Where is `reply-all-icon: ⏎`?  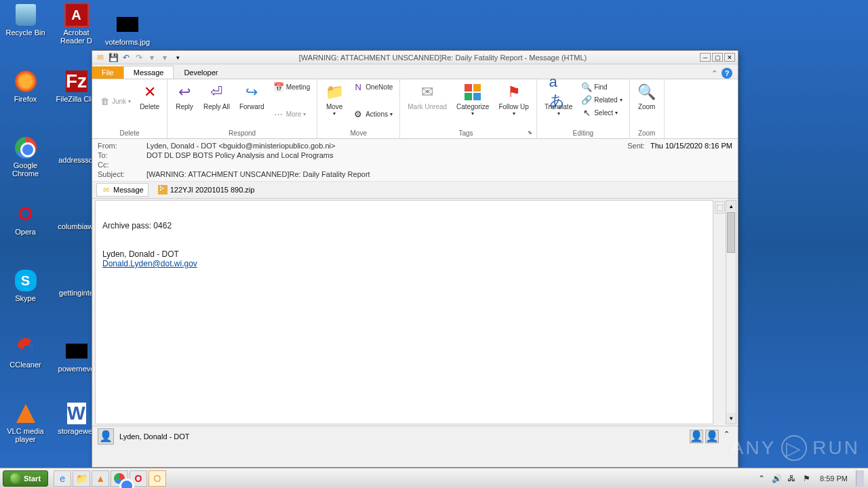 reply-all-icon: ⏎ is located at coordinates (216, 92).